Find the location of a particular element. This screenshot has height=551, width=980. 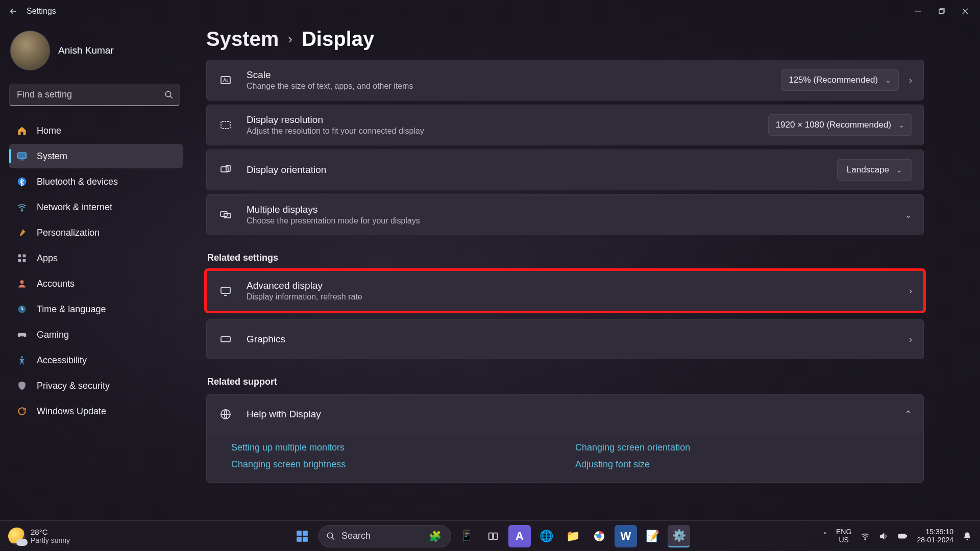

setting-advanced-display: Advanced display Display information, re… is located at coordinates (565, 291).